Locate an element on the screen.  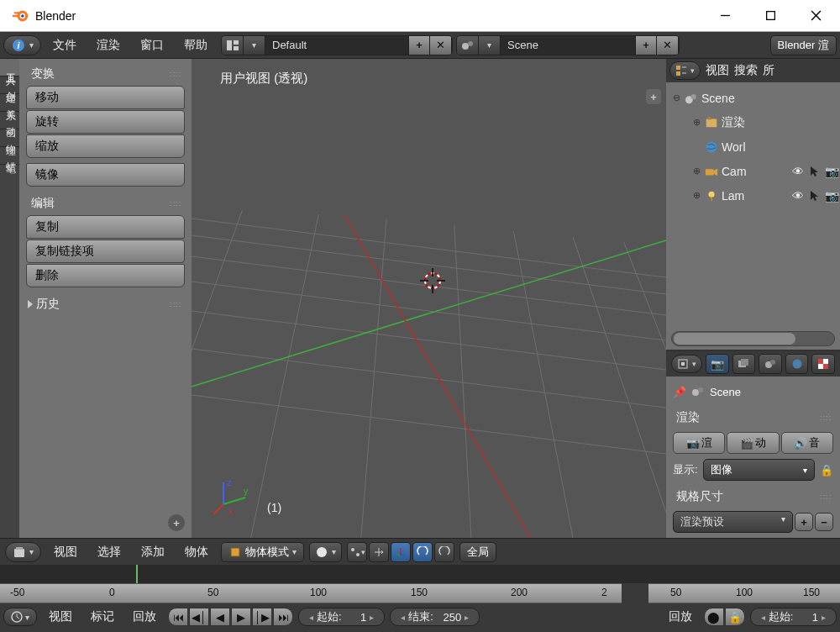
prop-tab-world is located at coordinates (797, 364).